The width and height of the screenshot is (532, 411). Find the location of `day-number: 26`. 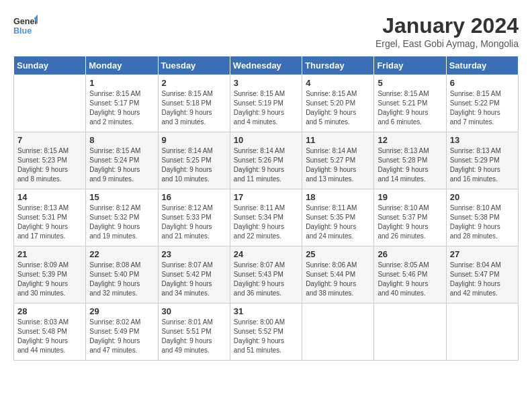

day-number: 26 is located at coordinates (410, 254).